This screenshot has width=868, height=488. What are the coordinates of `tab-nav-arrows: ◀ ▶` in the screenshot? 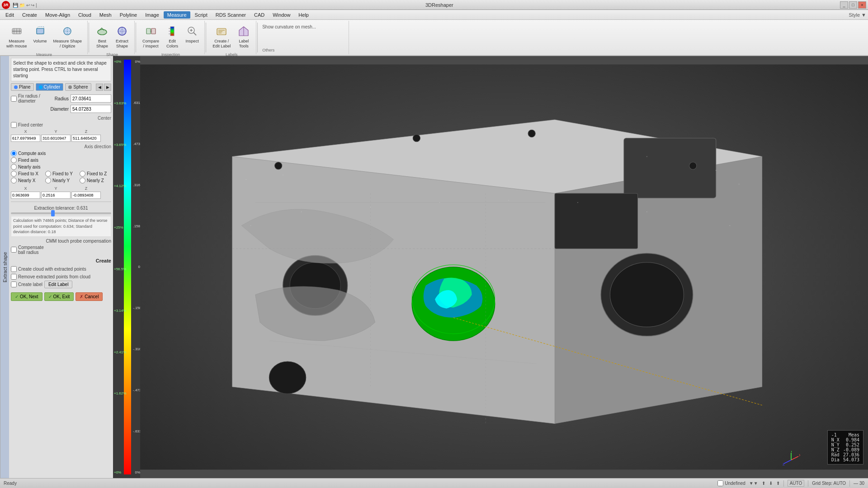 It's located at (104, 87).